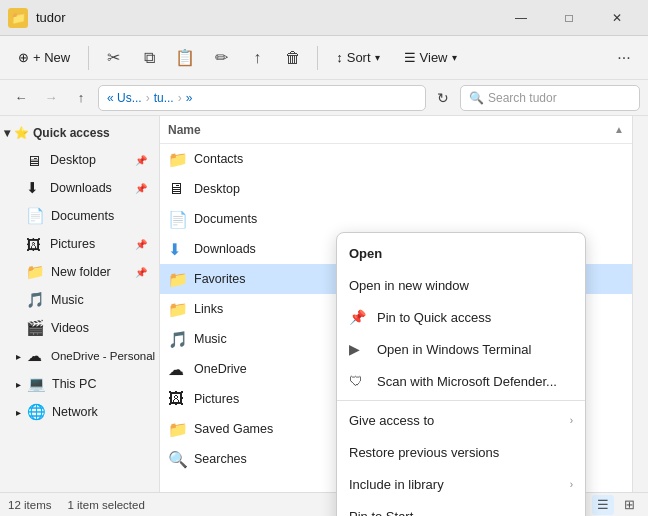 The height and width of the screenshot is (516, 648). I want to click on sort-chevron-icon: ▾, so click(378, 58).